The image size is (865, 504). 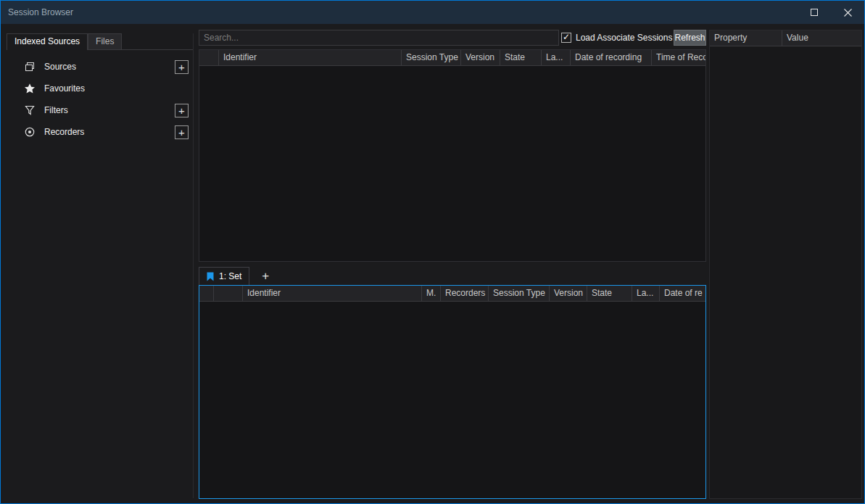 I want to click on tree-item-sources: Sources +, so click(x=100, y=67).